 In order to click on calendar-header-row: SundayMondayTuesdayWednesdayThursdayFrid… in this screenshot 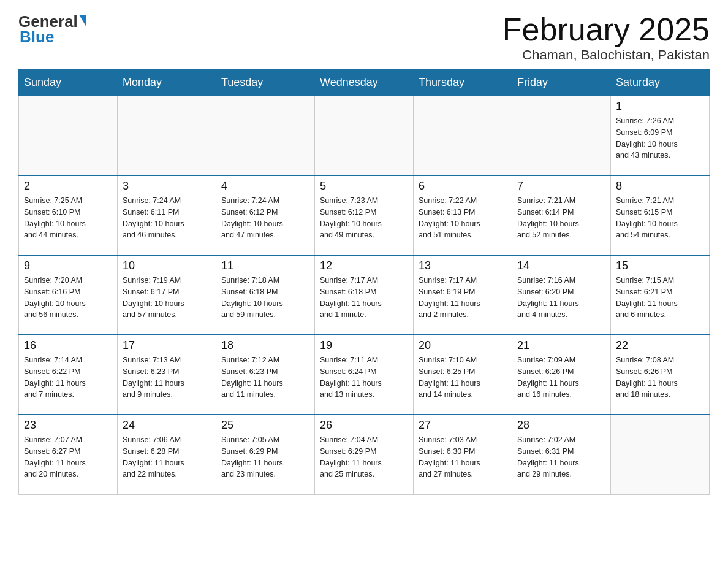, I will do `click(364, 83)`.